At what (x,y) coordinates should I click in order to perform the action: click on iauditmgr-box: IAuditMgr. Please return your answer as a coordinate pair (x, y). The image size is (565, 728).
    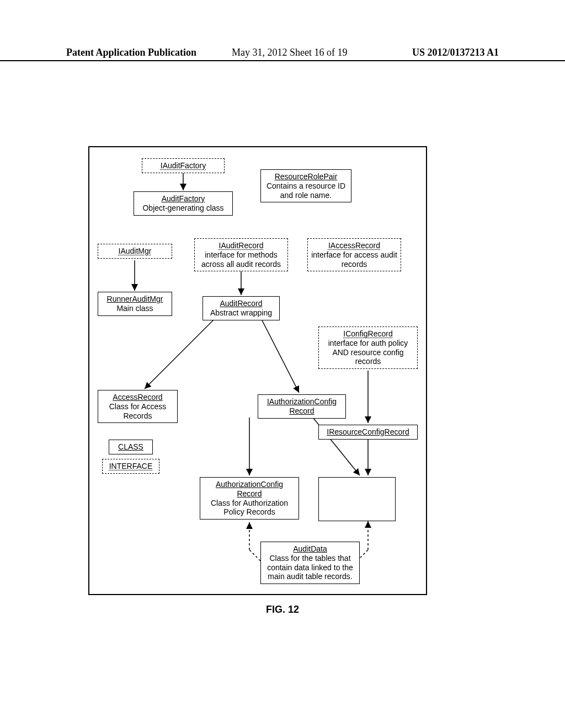
    Looking at the image, I should click on (135, 251).